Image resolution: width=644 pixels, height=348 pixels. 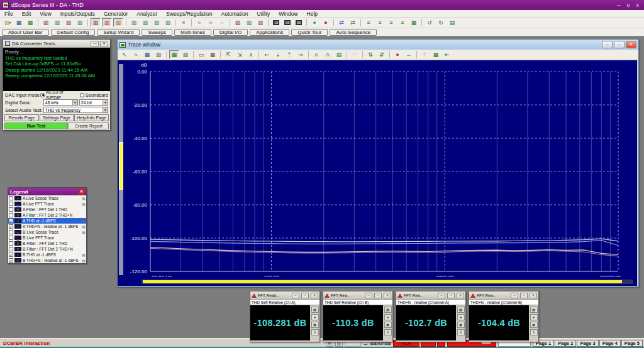 I want to click on ac-coupling-c-icon: ≈, so click(x=222, y=23).